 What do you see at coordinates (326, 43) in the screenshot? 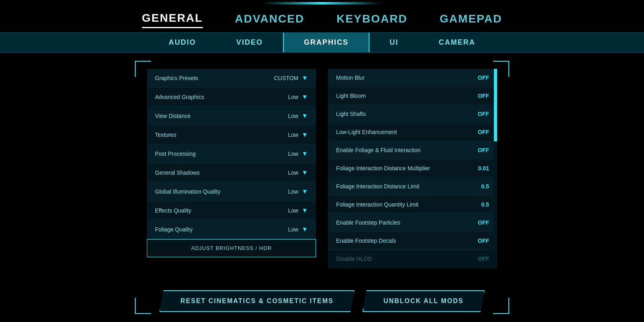
I see `subnav-graphics: GRAPHICS` at bounding box center [326, 43].